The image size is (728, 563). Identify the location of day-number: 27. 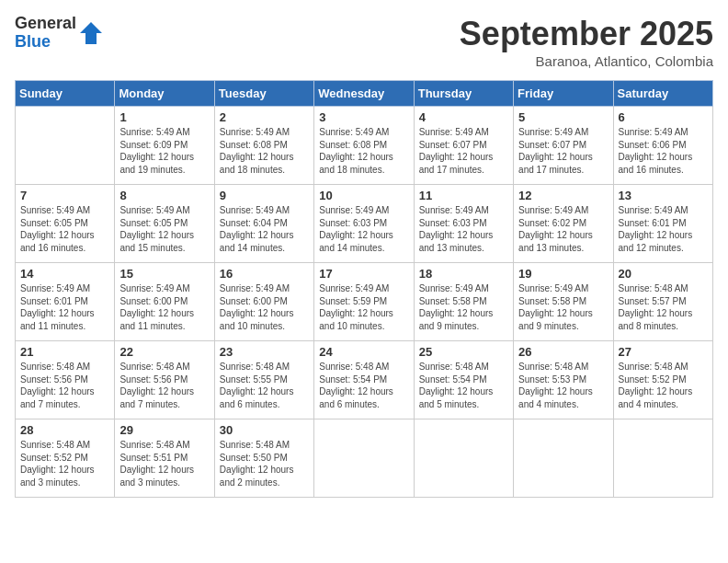
(664, 351).